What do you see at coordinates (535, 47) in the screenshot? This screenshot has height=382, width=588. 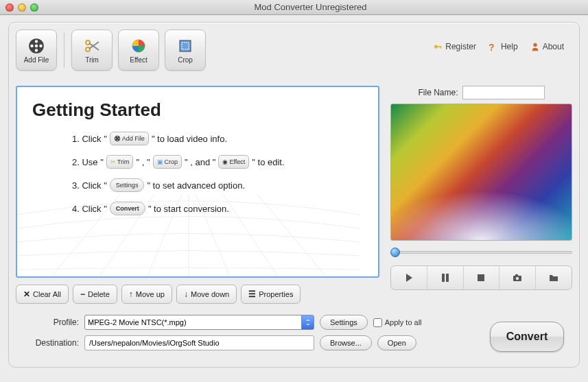 I see `person-icon` at bounding box center [535, 47].